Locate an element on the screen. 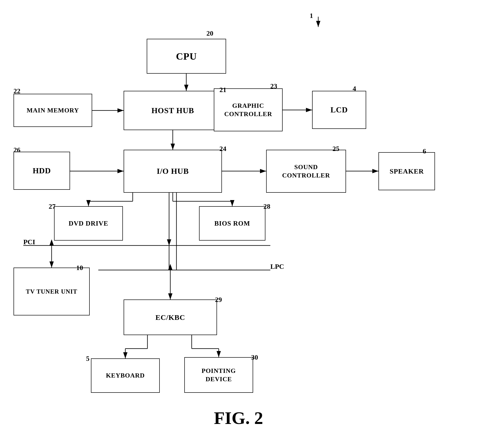  ref-25: 25 is located at coordinates (336, 149).